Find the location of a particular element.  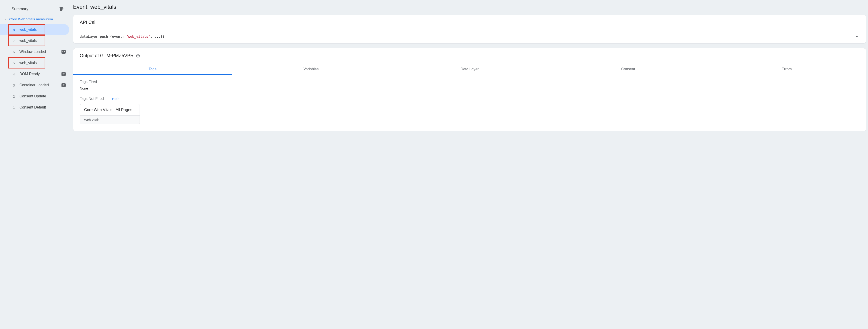

api-call-code-string: "web_vitals" is located at coordinates (138, 36).